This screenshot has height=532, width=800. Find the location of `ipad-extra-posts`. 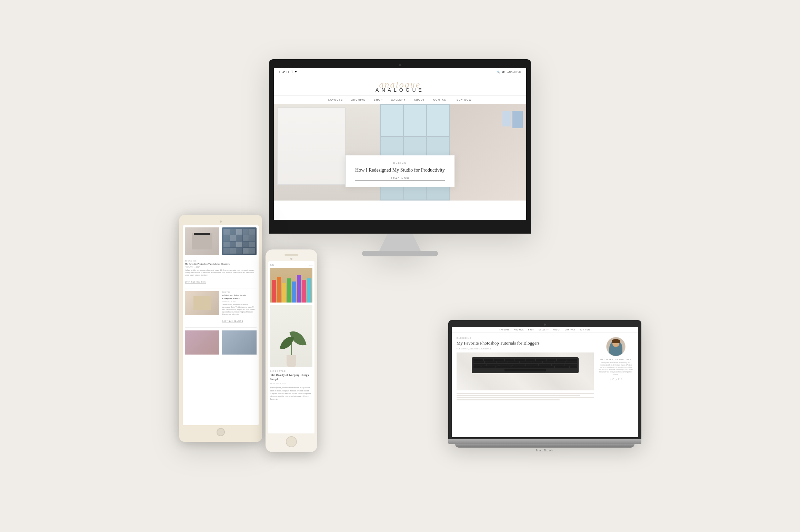

ipad-extra-posts is located at coordinates (221, 342).